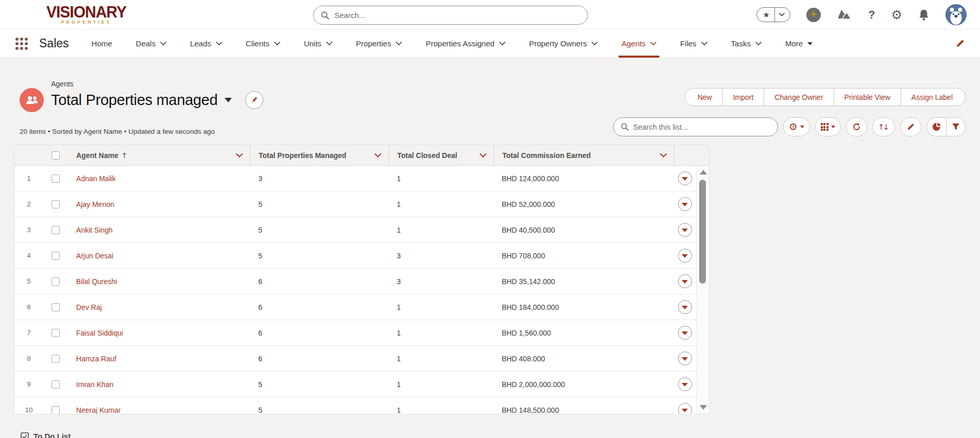 This screenshot has width=980, height=438. What do you see at coordinates (934, 97) in the screenshot?
I see `assign-label-button: Assign Label` at bounding box center [934, 97].